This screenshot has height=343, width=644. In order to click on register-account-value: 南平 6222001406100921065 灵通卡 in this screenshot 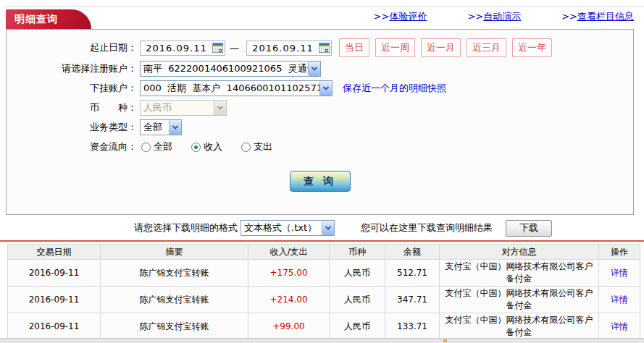, I will do `click(225, 69)`.